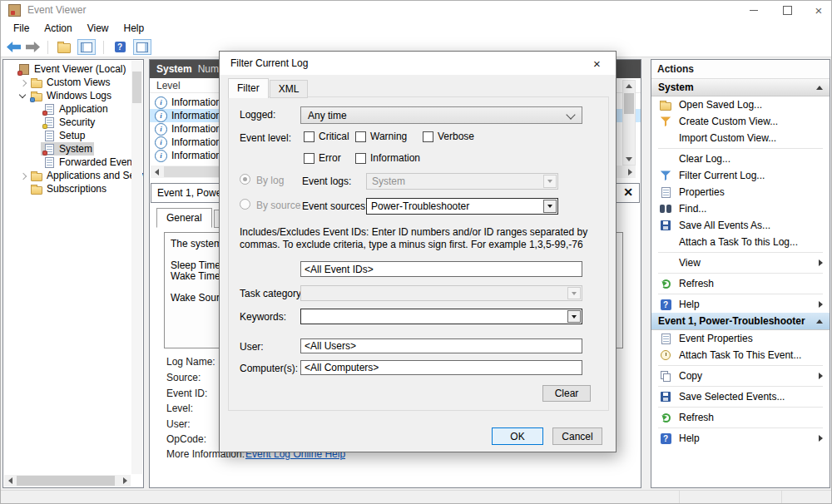 This screenshot has height=504, width=832. What do you see at coordinates (64, 47) in the screenshot?
I see `export-log-icon` at bounding box center [64, 47].